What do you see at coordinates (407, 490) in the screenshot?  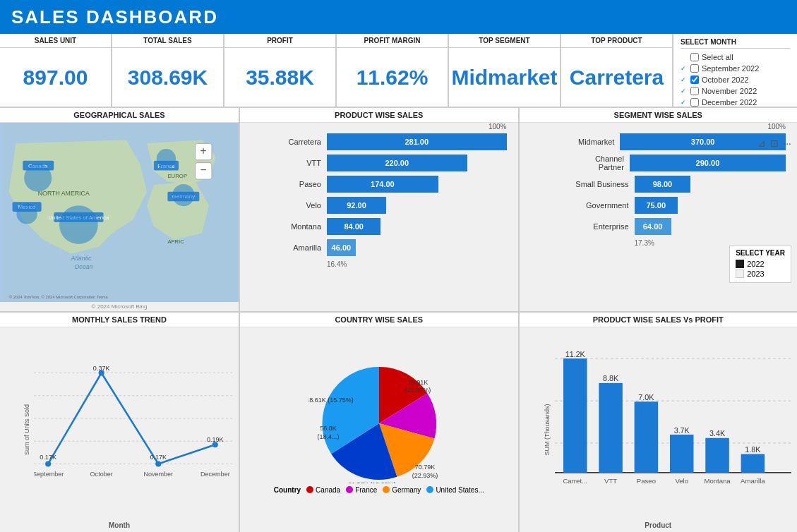 I see `legend-label-germany: Germany` at bounding box center [407, 490].